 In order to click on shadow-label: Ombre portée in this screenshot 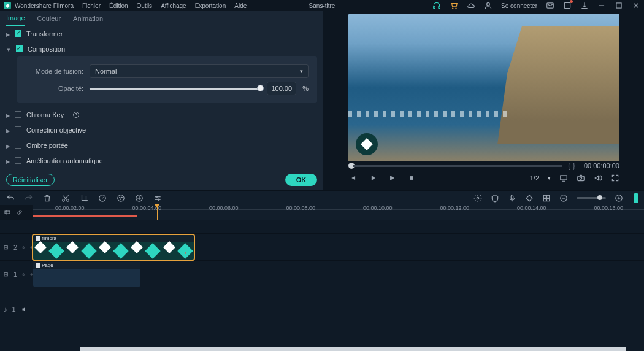, I will do `click(47, 145)`.